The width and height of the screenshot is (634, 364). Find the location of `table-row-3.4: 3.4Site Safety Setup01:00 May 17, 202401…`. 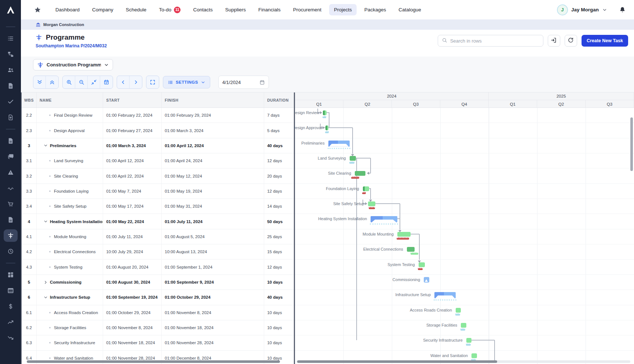

table-row-3.4: 3.4Site Safety Setup01:00 May 17, 202401… is located at coordinates (158, 206).